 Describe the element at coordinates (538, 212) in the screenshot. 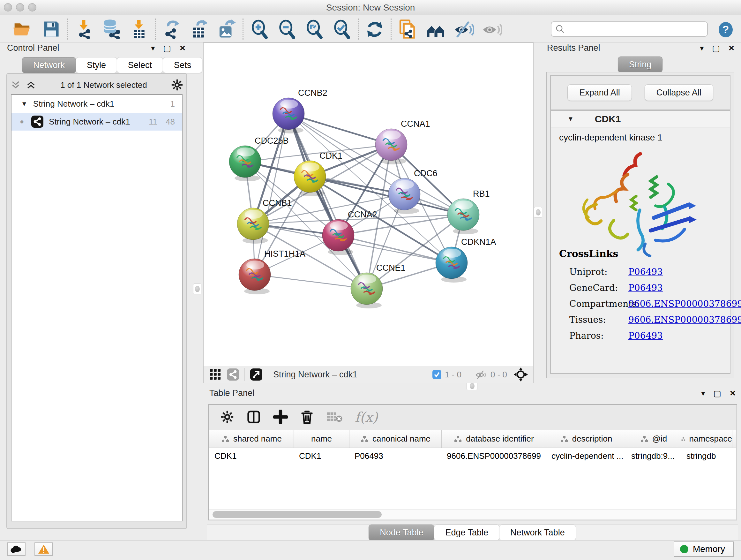

I see `vertical-splitter-grip-right` at that location.